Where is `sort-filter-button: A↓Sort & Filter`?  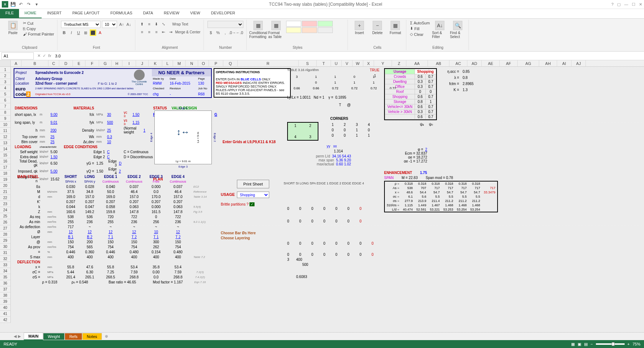 sort-filter-button: A↓Sort & Filter is located at coordinates (440, 30).